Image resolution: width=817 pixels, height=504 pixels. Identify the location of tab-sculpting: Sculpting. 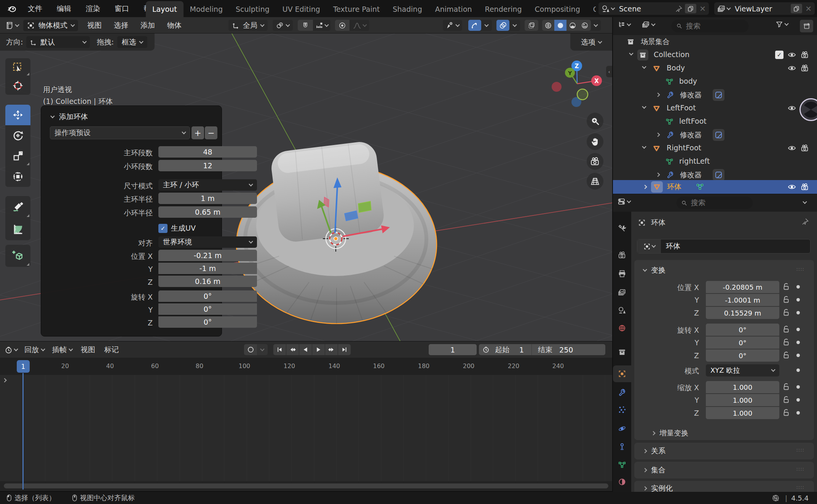
(253, 9).